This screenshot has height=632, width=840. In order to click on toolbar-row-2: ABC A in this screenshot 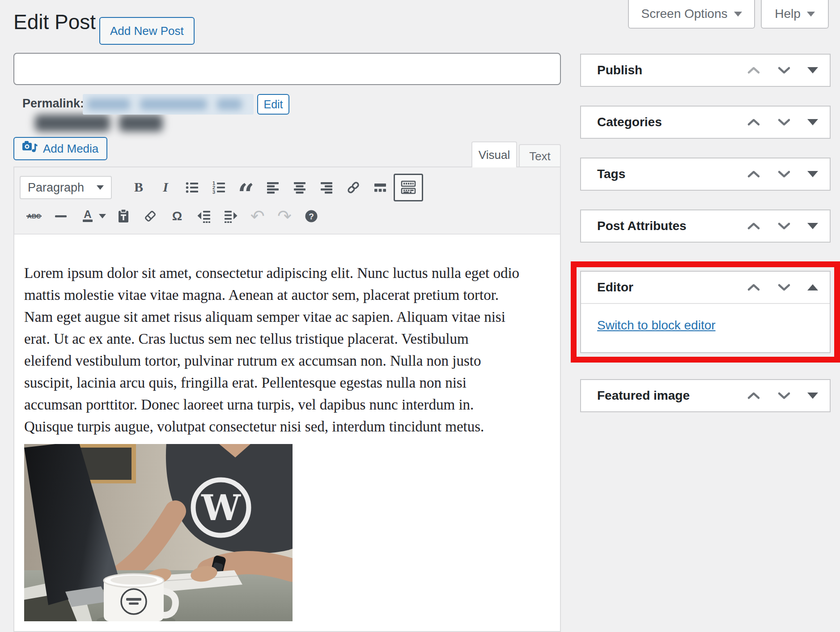, I will do `click(288, 216)`.